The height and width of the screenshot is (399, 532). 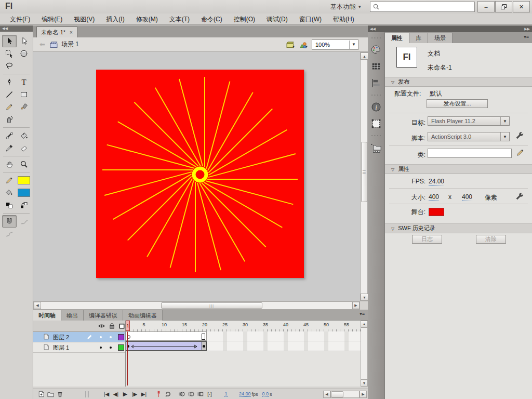 What do you see at coordinates (125, 394) in the screenshot?
I see `play-button: ▶` at bounding box center [125, 394].